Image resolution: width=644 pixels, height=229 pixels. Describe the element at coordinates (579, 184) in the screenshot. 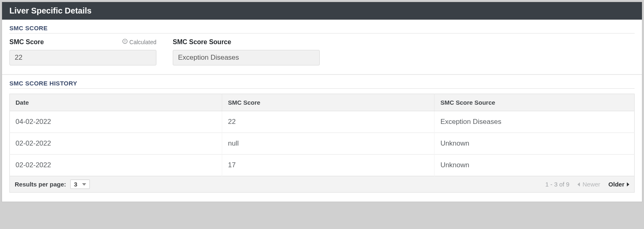

I see `chevron-left-icon` at that location.